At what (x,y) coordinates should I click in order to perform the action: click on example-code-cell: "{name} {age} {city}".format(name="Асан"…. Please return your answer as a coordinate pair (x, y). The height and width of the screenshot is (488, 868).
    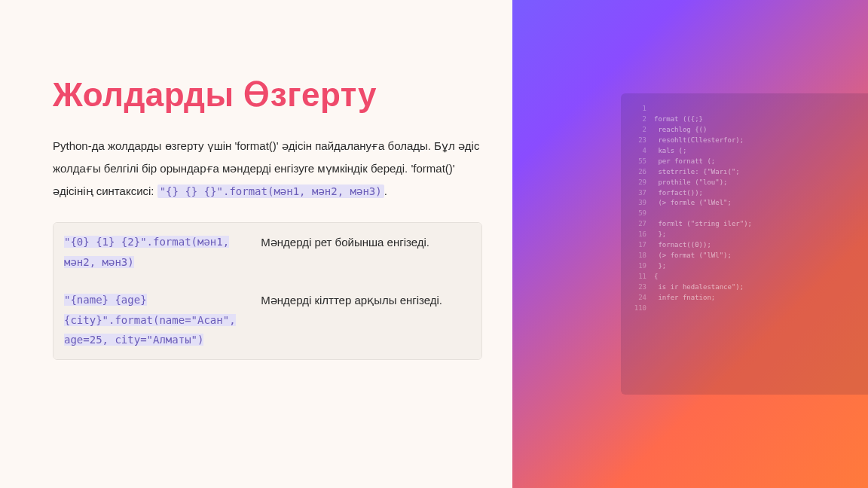
    Looking at the image, I should click on (152, 320).